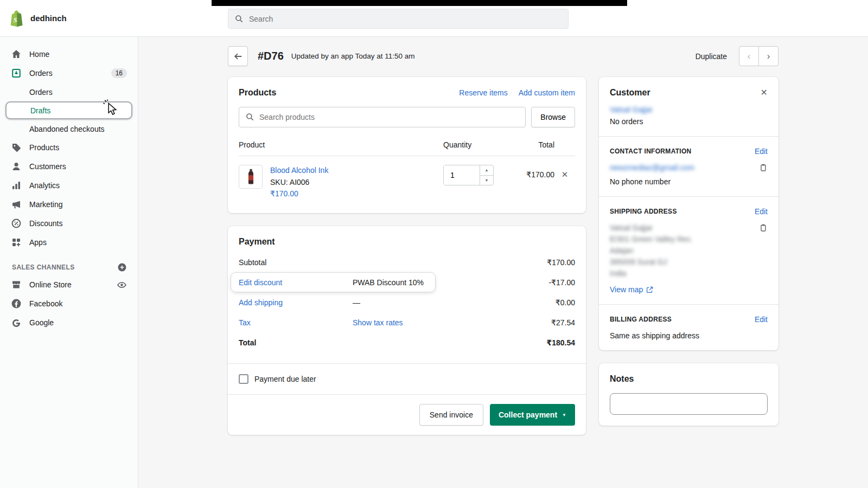  What do you see at coordinates (542, 303) in the screenshot?
I see `shipping-value: ₹0.00` at bounding box center [542, 303].